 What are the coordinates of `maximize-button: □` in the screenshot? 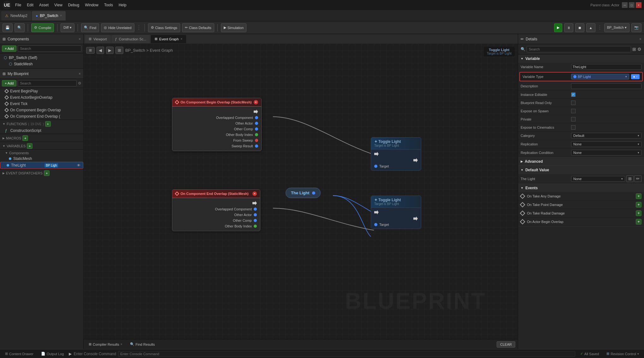 It's located at (632, 5).